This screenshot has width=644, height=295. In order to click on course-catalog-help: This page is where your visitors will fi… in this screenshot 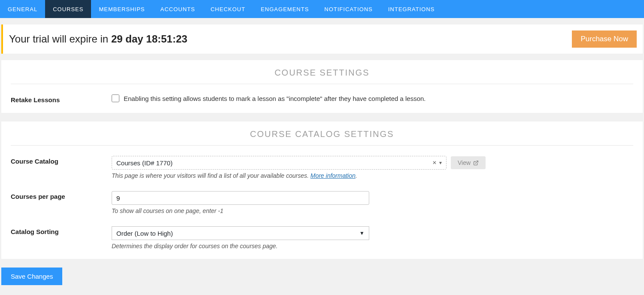, I will do `click(373, 176)`.